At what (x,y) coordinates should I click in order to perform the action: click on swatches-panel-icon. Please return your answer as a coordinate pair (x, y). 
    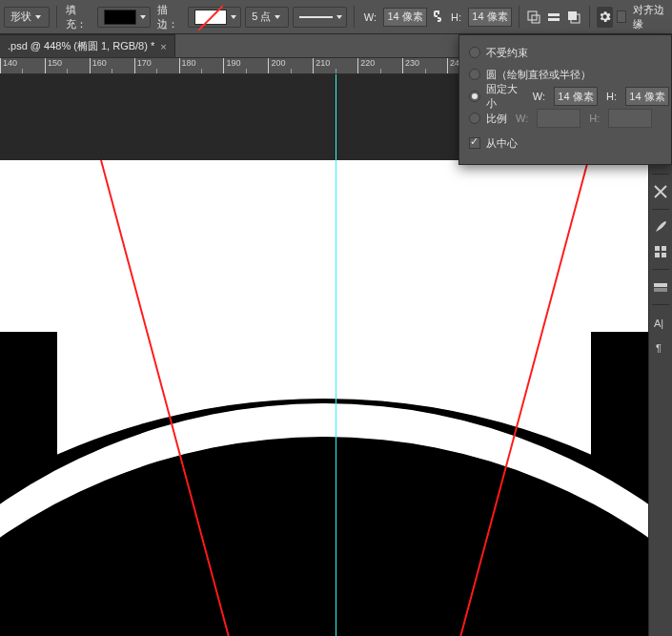
    Looking at the image, I should click on (661, 287).